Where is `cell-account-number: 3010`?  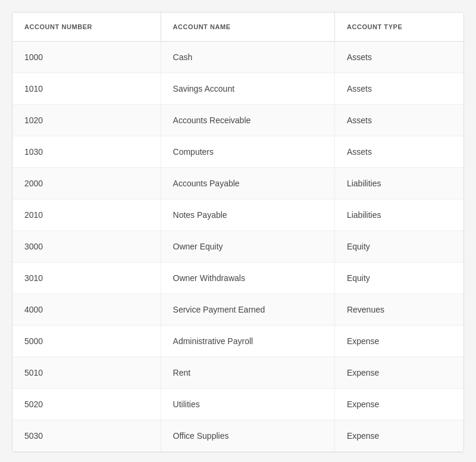 cell-account-number: 3010 is located at coordinates (87, 279).